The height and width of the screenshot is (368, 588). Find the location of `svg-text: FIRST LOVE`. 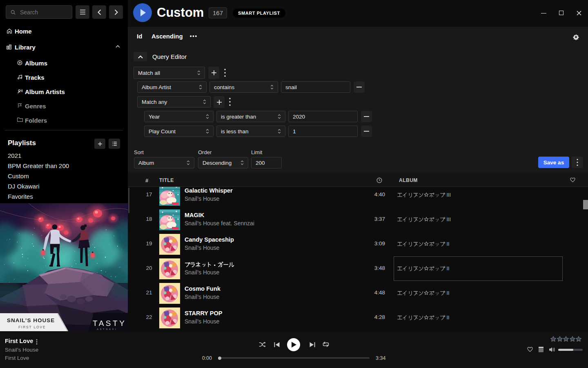

svg-text: FIRST LOVE is located at coordinates (32, 327).